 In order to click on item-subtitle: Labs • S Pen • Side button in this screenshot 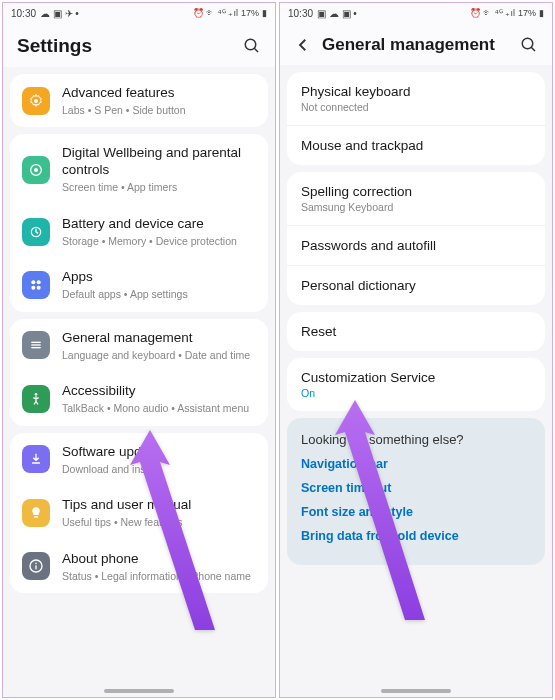, I will do `click(159, 110)`.